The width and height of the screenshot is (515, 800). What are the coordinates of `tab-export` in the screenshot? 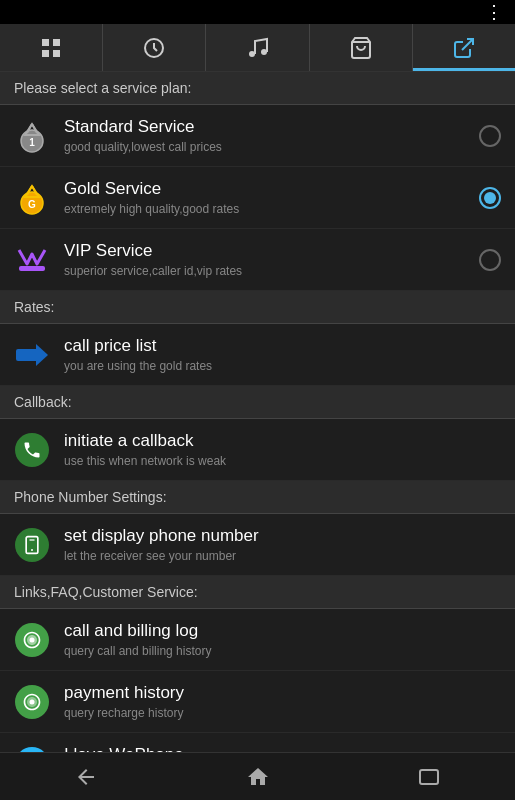 It's located at (464, 48).